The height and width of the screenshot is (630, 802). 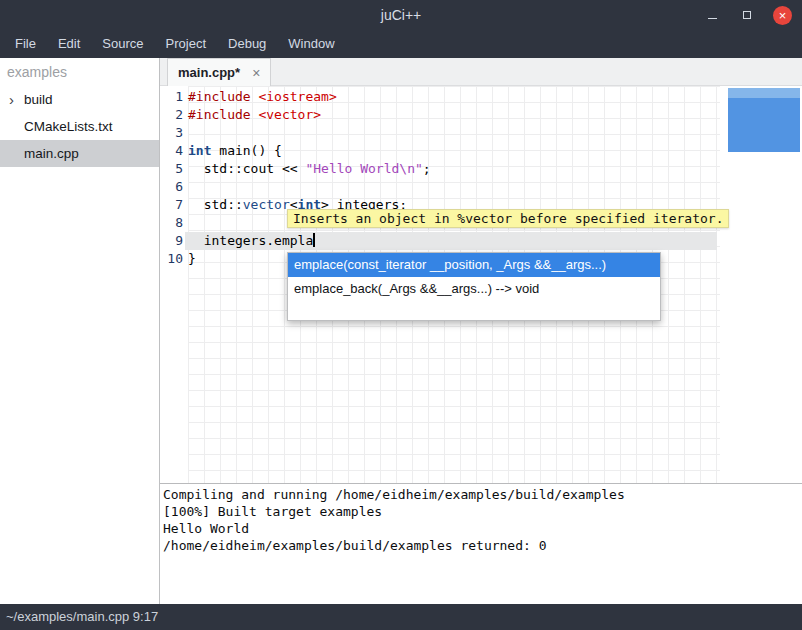 I want to click on close-icon: ×, so click(x=783, y=16).